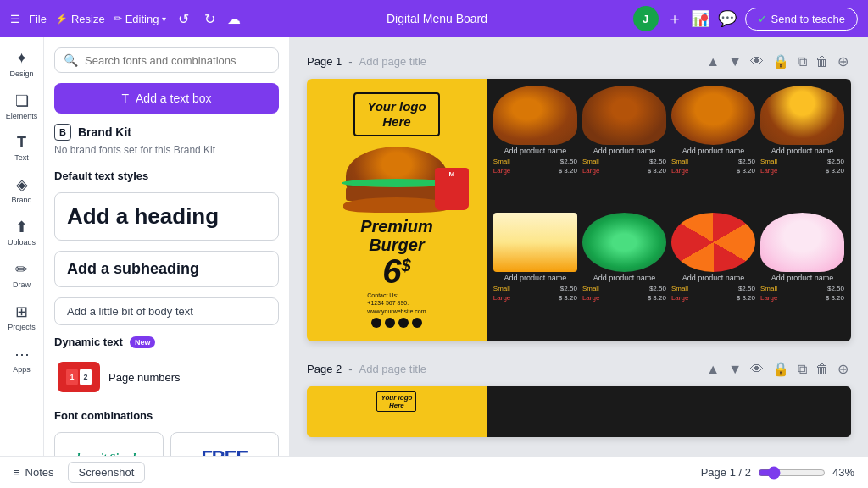 This screenshot has width=868, height=488. I want to click on font-combo-card-2: FREE, so click(225, 444).